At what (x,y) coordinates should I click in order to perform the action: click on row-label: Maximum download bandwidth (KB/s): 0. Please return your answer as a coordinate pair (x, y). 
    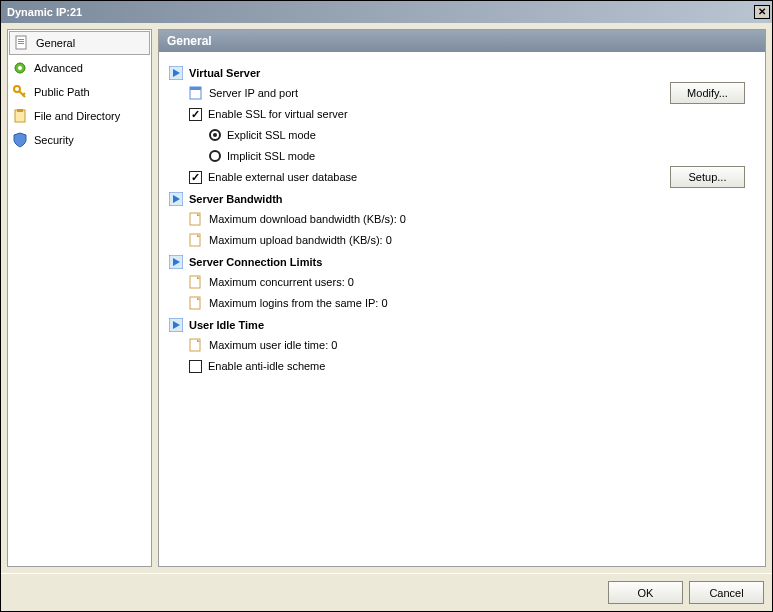
    Looking at the image, I should click on (308, 219).